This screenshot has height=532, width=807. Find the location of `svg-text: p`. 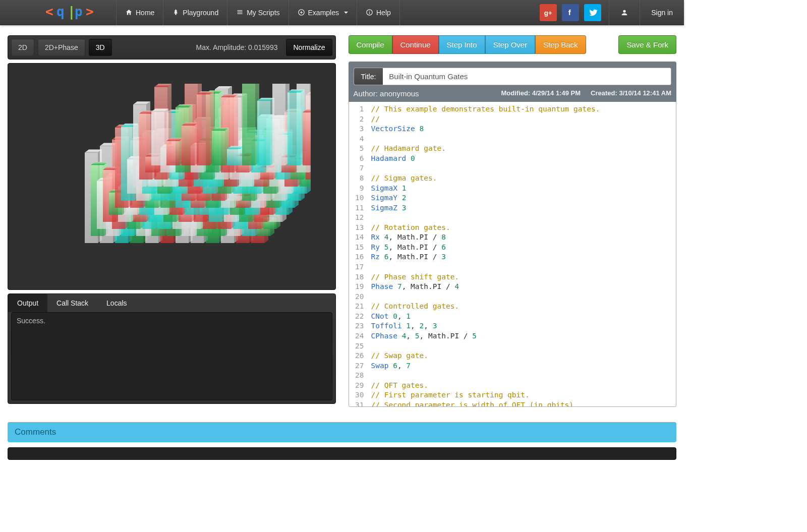

svg-text: p is located at coordinates (79, 12).